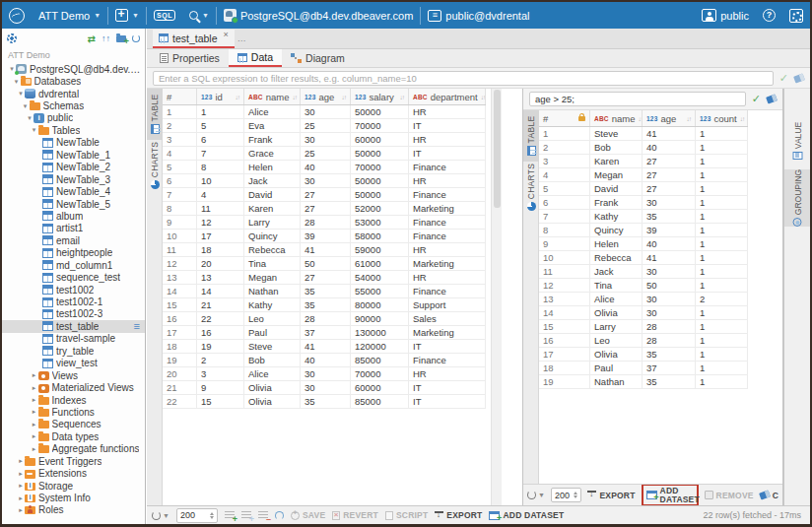  What do you see at coordinates (73, 143) in the screenshot?
I see `tree-item-newtable: NewTable` at bounding box center [73, 143].